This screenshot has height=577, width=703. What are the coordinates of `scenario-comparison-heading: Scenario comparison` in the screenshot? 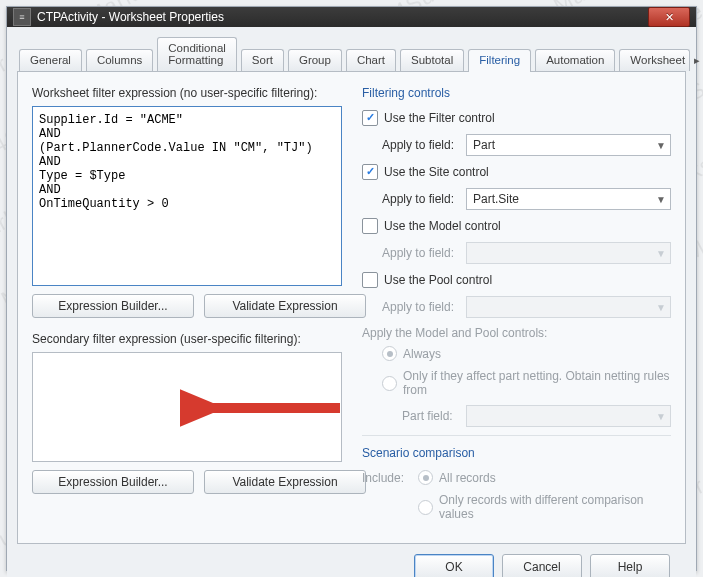 It's located at (516, 453).